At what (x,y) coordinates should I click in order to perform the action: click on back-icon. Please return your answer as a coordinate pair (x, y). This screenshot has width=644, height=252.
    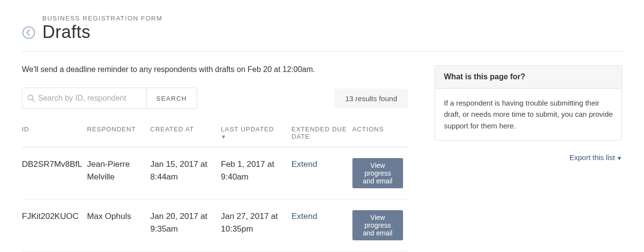
    Looking at the image, I should click on (29, 33).